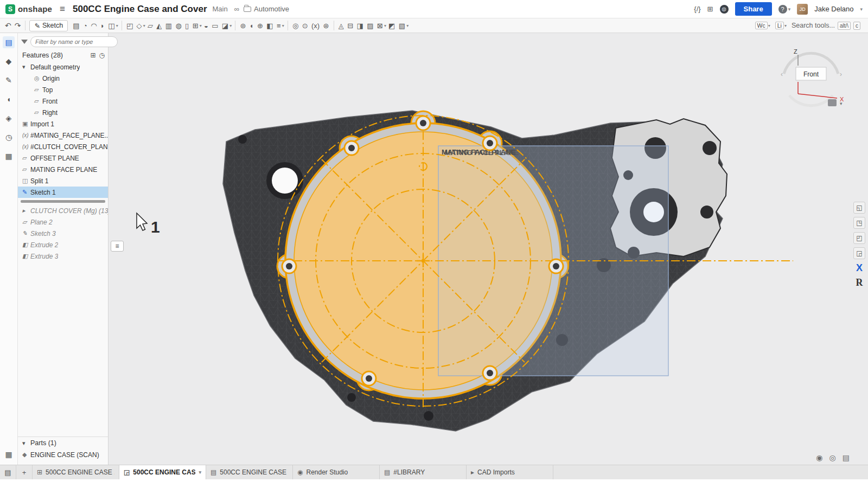  What do you see at coordinates (859, 253) in the screenshot?
I see `view-tool-icon: ◲` at bounding box center [859, 253].